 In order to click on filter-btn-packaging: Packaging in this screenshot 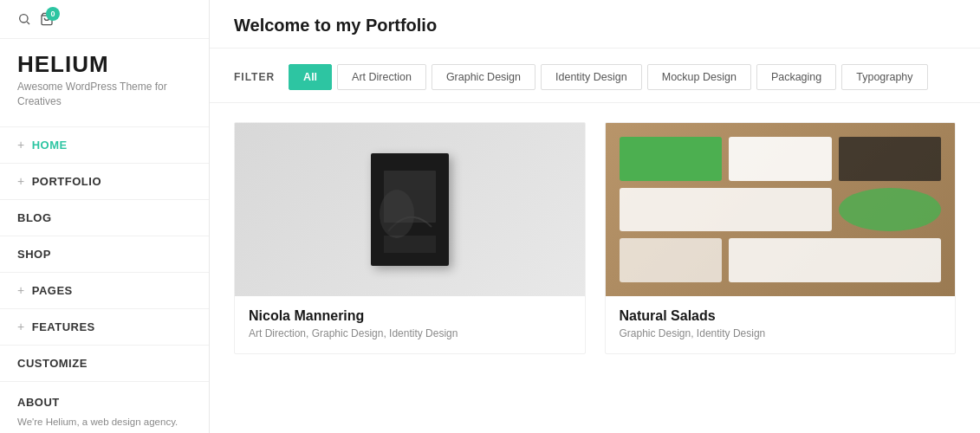, I will do `click(796, 77)`.